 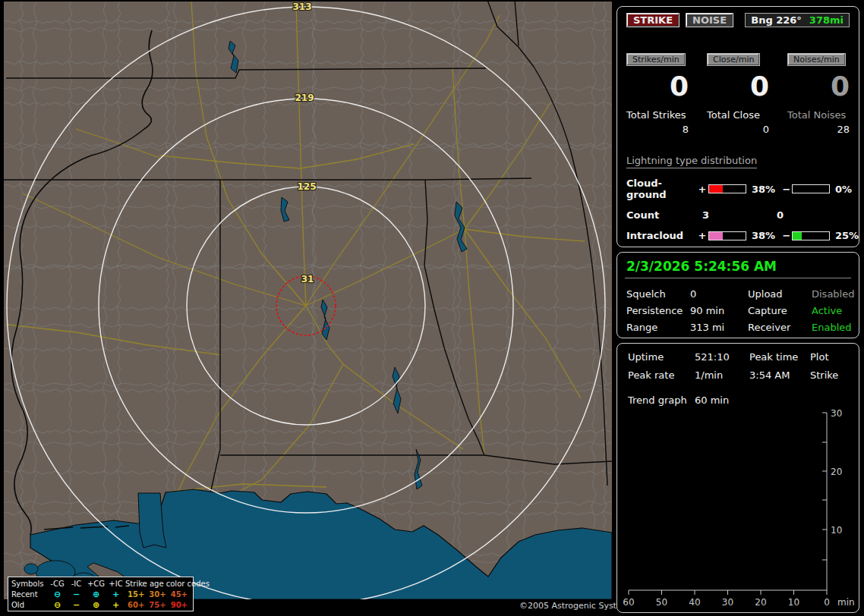 I want to click on legend-old-label: Old, so click(x=30, y=605).